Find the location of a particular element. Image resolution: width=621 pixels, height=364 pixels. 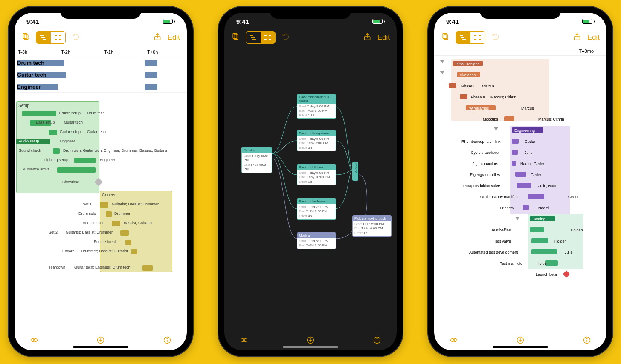

status-time: 9:41 is located at coordinates (33, 21).